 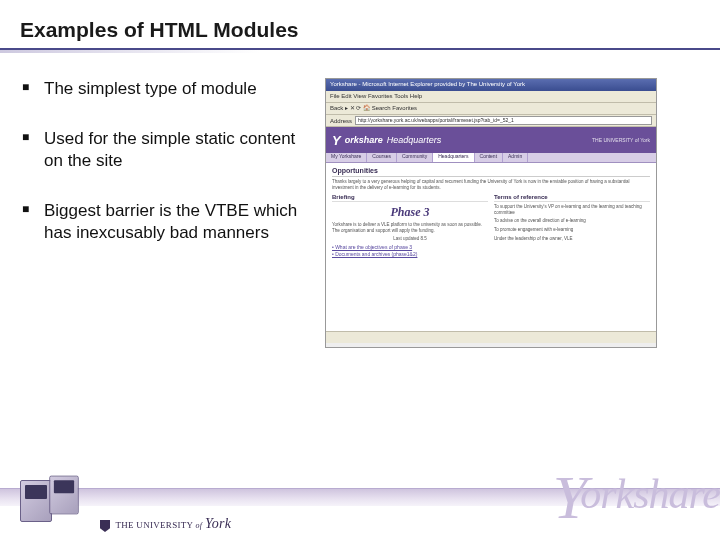 I want to click on site-banner: Y orkshare Headquarters THE UNIVERSITY o…, so click(x=491, y=140).